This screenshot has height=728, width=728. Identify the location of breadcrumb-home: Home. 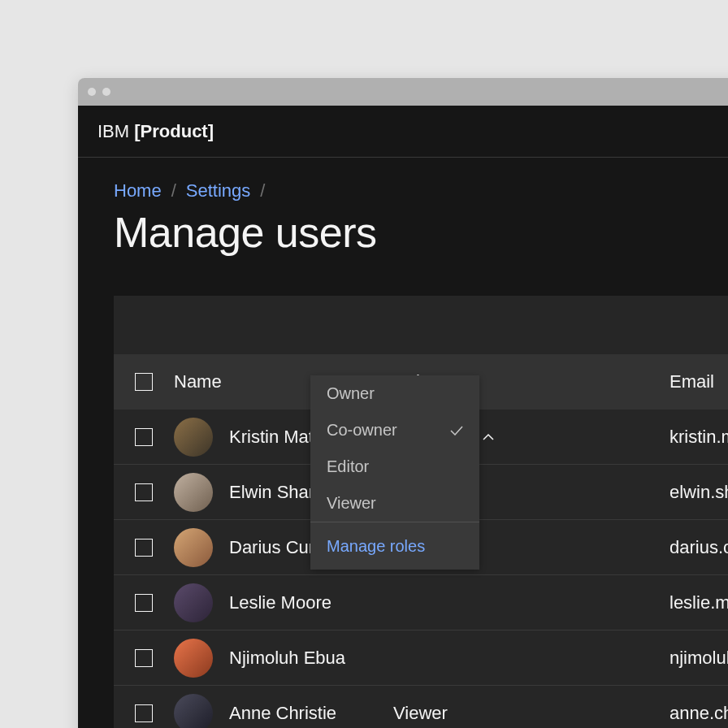
(138, 191).